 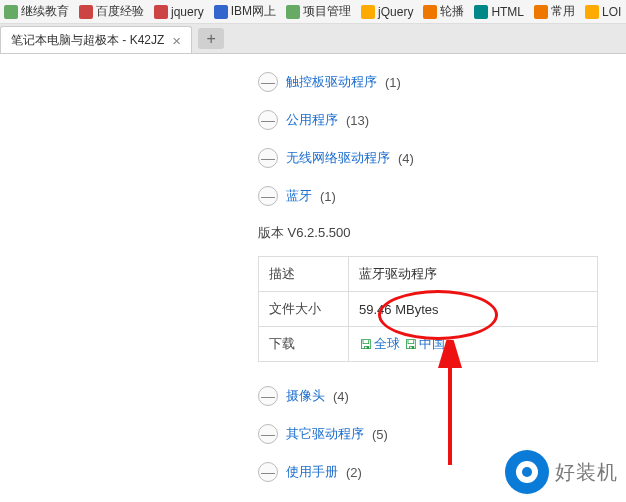 What do you see at coordinates (179, 12) in the screenshot?
I see `bookmark-item: jquery` at bounding box center [179, 12].